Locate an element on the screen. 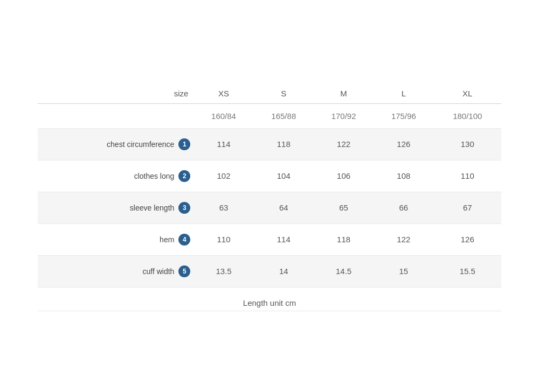 Image resolution: width=539 pixels, height=392 pixels. measurement-value: 14 is located at coordinates (284, 271).